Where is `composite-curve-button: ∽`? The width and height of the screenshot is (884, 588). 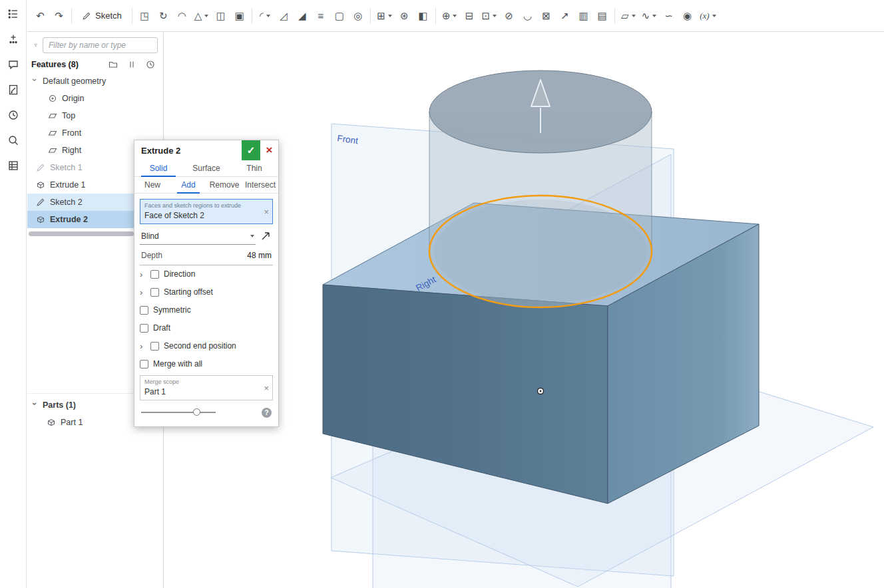
composite-curve-button: ∽ is located at coordinates (668, 16).